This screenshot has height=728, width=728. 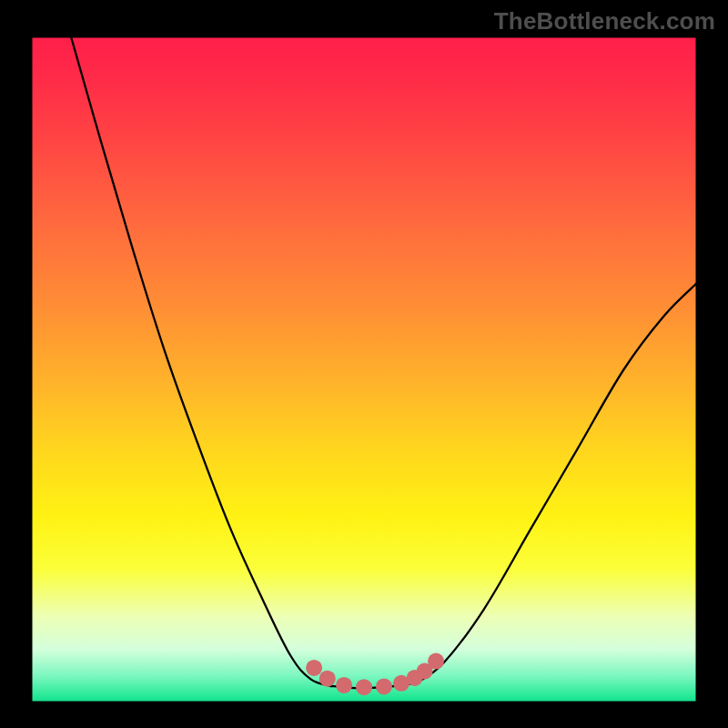 I want to click on watermark-text: TheBottleneck.com, so click(x=604, y=22).